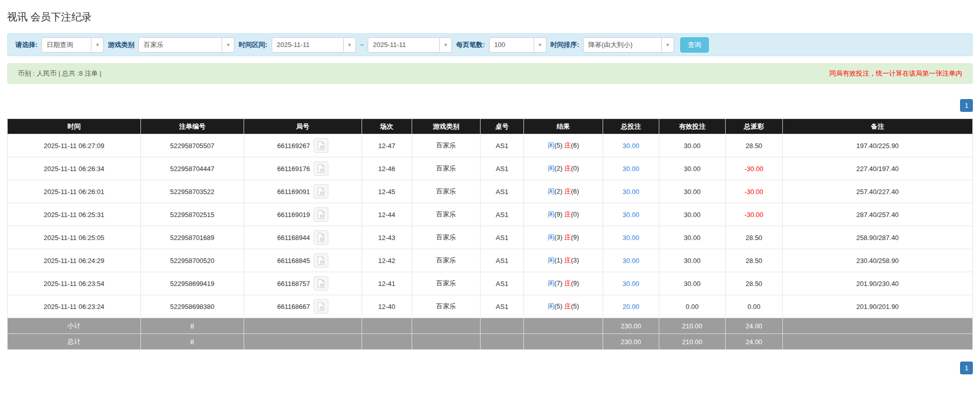 The height and width of the screenshot is (406, 980). What do you see at coordinates (629, 45) in the screenshot?
I see `sort-select: 降幂(由大到小) ▼` at bounding box center [629, 45].